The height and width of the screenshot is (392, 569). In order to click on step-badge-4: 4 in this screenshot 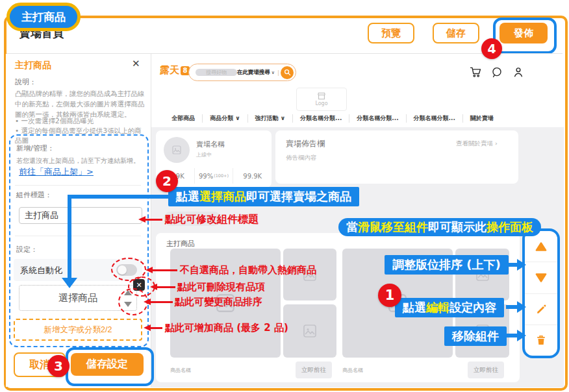, I will do `click(492, 49)`.